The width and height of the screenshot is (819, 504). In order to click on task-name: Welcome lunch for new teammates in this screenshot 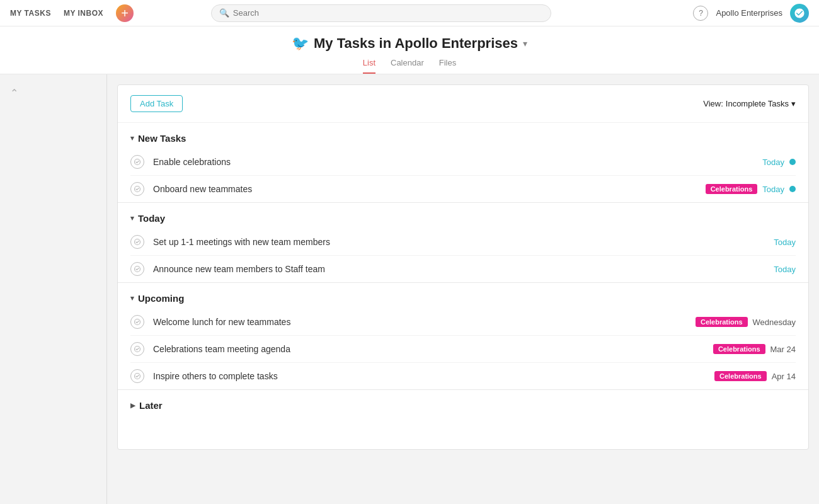, I will do `click(425, 322)`.